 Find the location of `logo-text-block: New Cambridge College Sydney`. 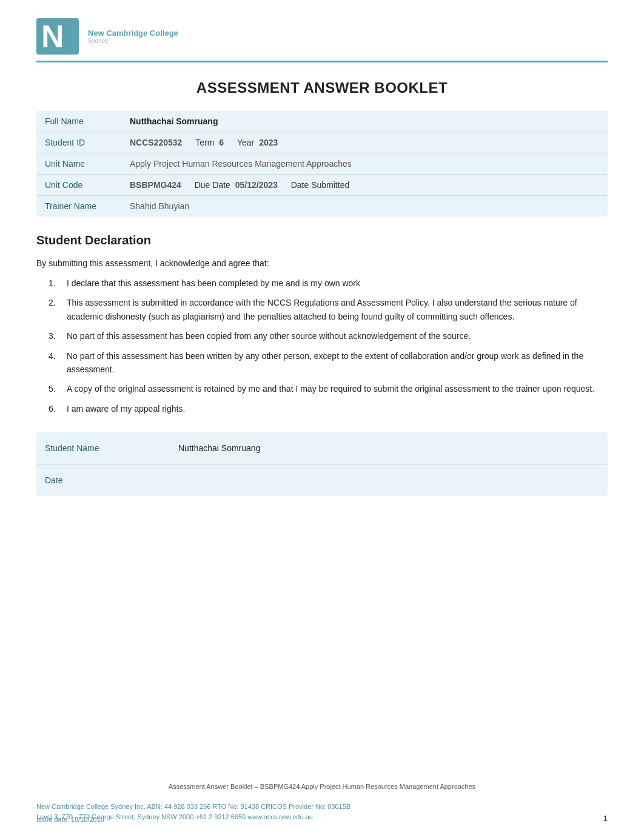

logo-text-block: New Cambridge College Sydney is located at coordinates (133, 36).